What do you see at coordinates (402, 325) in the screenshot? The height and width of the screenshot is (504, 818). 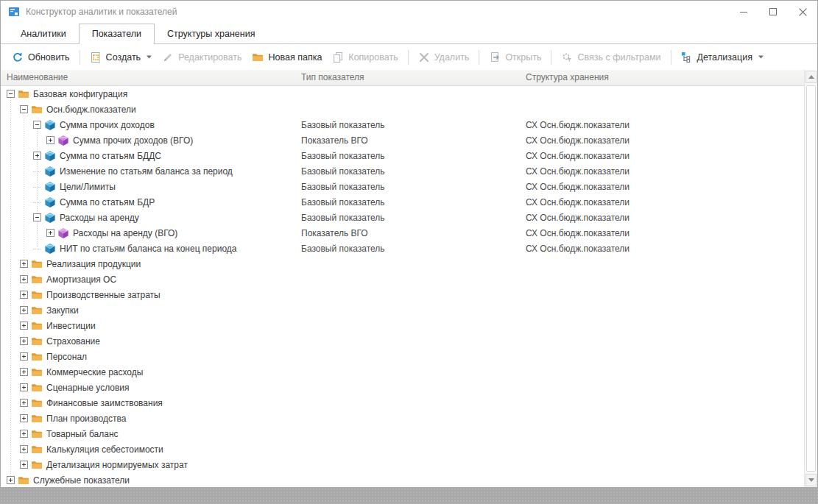 I see `table-row: Инвестиции` at bounding box center [402, 325].